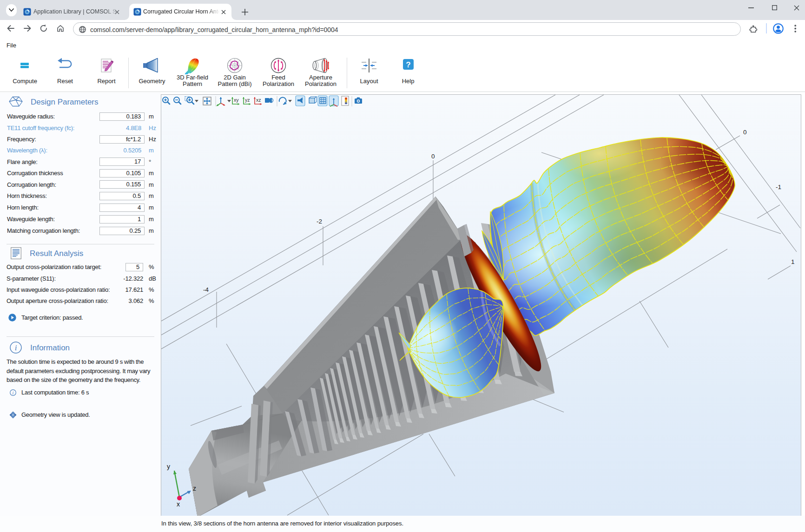  What do you see at coordinates (168, 466) in the screenshot?
I see `svg-text: y` at bounding box center [168, 466].